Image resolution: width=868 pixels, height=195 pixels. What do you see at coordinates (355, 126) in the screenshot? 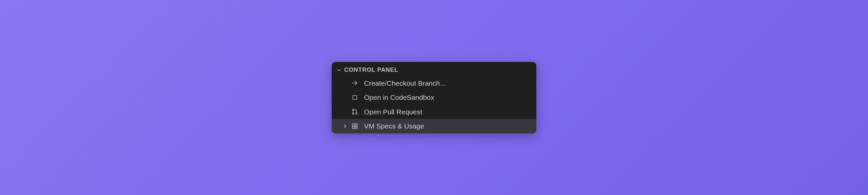
I see `server-icon` at bounding box center [355, 126].